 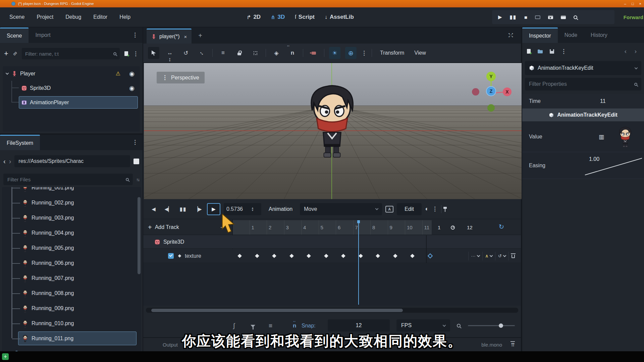 What do you see at coordinates (72, 218) in the screenshot?
I see `file-item: Running_003.png` at bounding box center [72, 218].